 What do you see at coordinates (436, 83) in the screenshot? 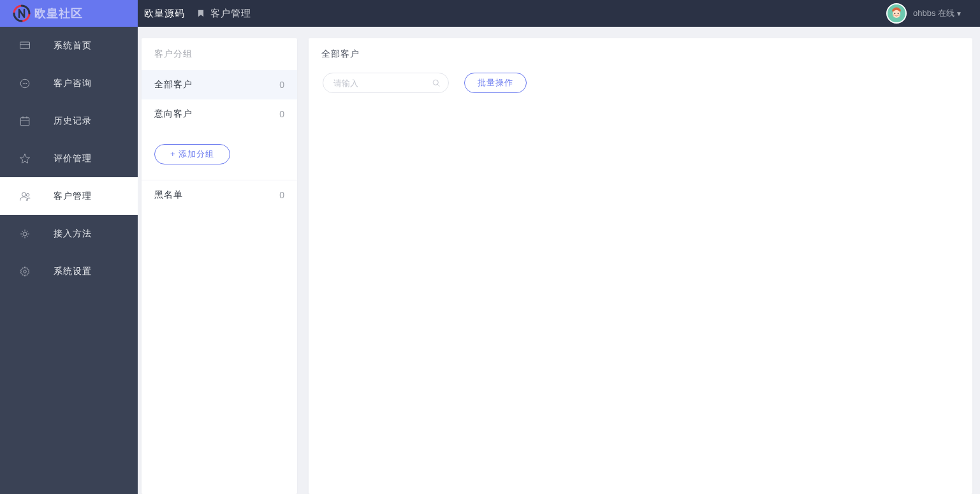
I see `search-icon` at bounding box center [436, 83].